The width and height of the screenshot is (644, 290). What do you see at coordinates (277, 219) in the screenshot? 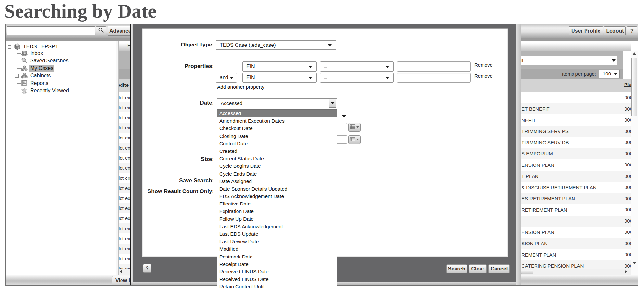
I see `date-option: Follow Up Date` at bounding box center [277, 219].